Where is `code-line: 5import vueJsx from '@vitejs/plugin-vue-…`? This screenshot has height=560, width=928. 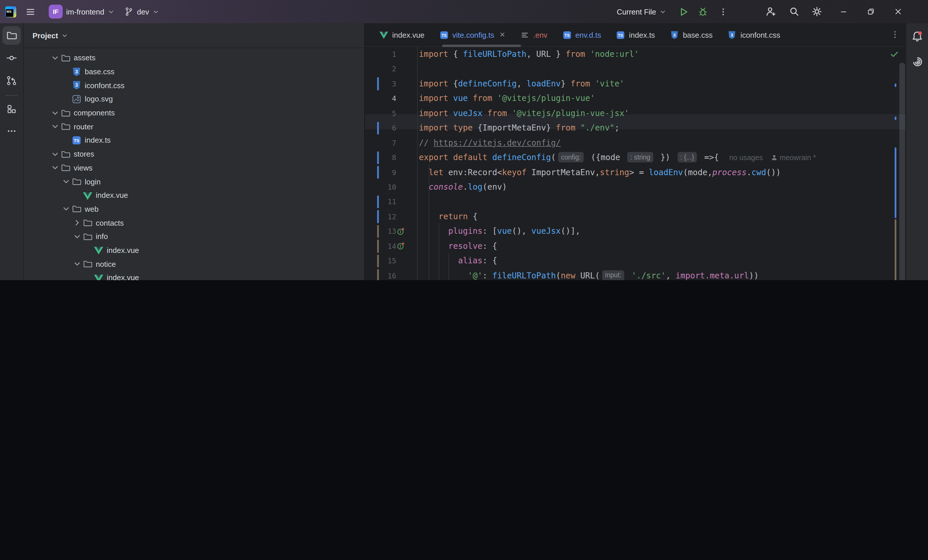 code-line: 5import vueJsx from '@vitejs/plugin-vue-… is located at coordinates (636, 114).